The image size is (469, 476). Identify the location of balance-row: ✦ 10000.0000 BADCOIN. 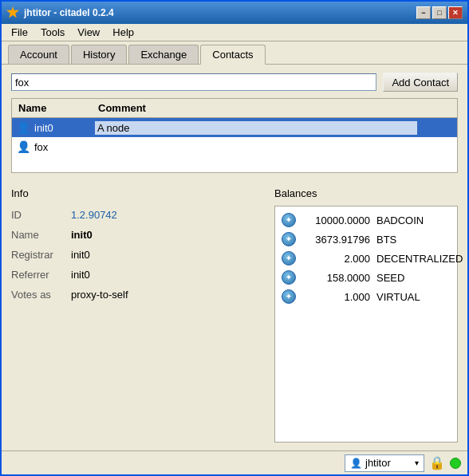
(366, 220).